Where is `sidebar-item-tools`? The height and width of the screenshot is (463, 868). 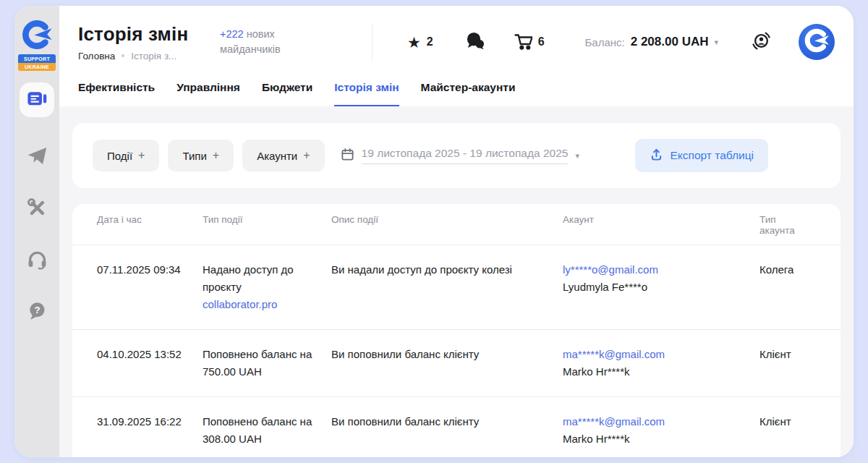 sidebar-item-tools is located at coordinates (37, 209).